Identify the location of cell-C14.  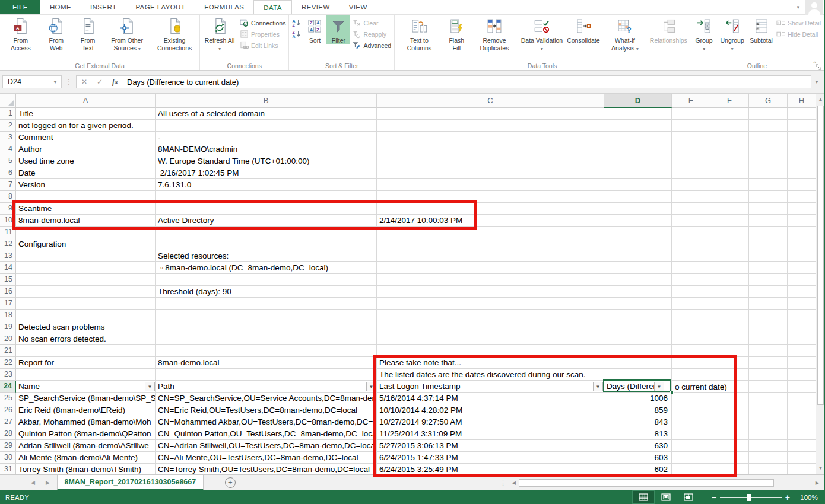
(490, 268).